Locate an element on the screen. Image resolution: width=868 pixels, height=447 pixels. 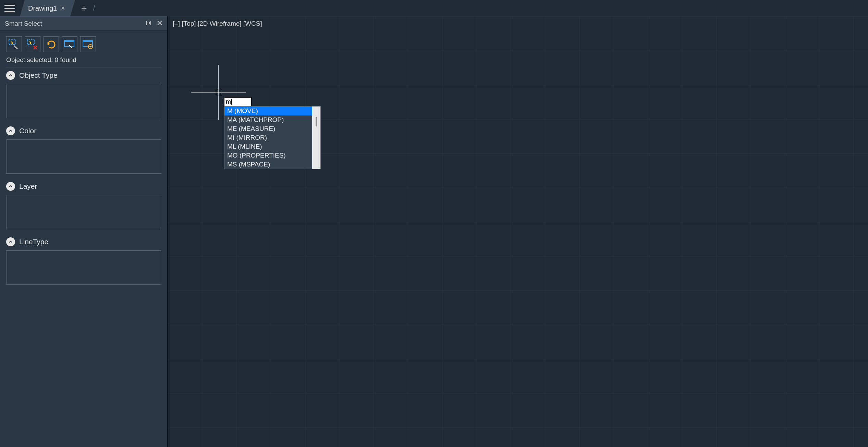
command-input-value: m is located at coordinates (228, 102).